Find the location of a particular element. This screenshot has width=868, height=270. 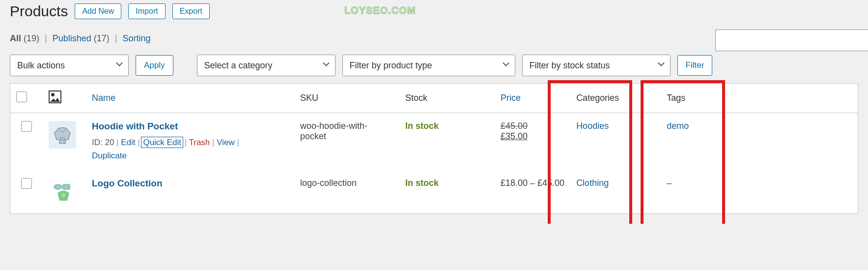

add-new-button: Add New is located at coordinates (98, 11).